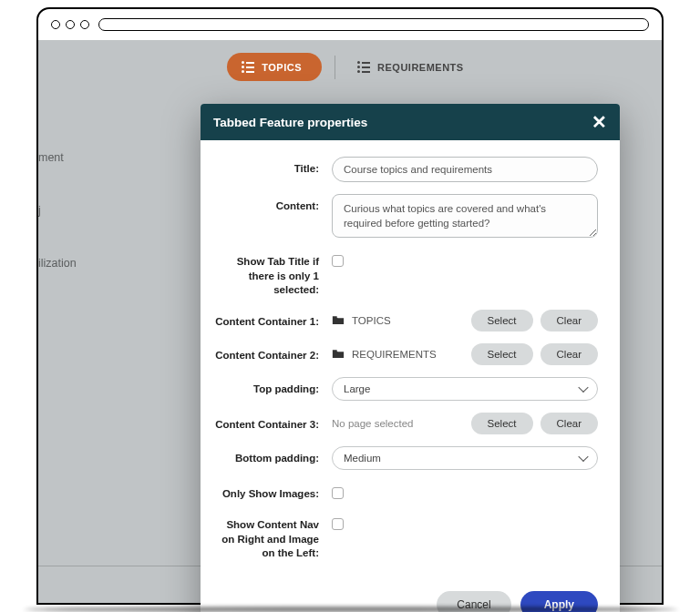 This screenshot has height=612, width=700. I want to click on bg-tab-requirements: REQUIREMENTS, so click(410, 67).